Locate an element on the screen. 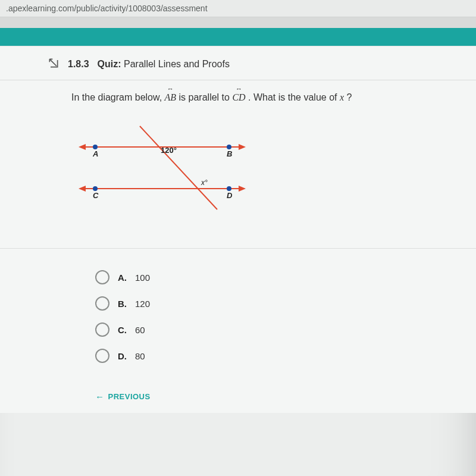 Image resolution: width=476 pixels, height=476 pixels. angle-x: x° is located at coordinates (204, 183).